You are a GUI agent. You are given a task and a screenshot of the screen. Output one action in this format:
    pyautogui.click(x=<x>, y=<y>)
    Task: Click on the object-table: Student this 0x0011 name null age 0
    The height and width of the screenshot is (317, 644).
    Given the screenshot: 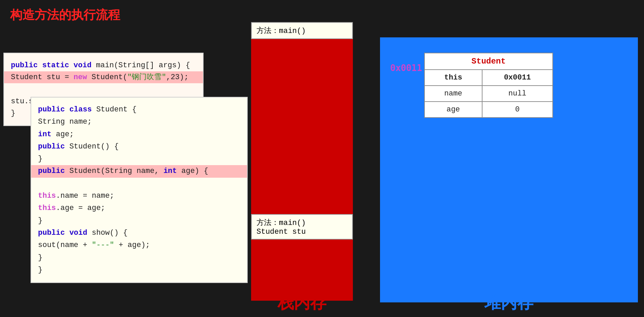 What is the action you would take?
    pyautogui.click(x=489, y=85)
    